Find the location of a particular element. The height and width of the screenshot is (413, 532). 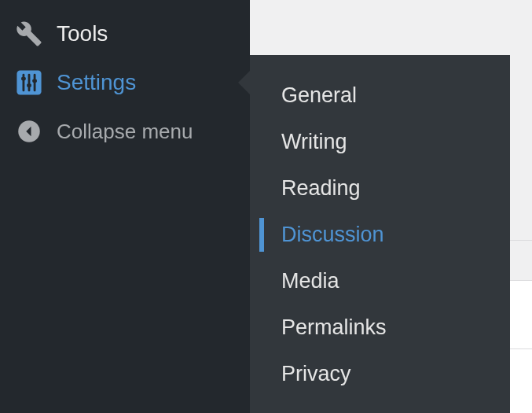

flyout-pointer-icon is located at coordinates (244, 83).